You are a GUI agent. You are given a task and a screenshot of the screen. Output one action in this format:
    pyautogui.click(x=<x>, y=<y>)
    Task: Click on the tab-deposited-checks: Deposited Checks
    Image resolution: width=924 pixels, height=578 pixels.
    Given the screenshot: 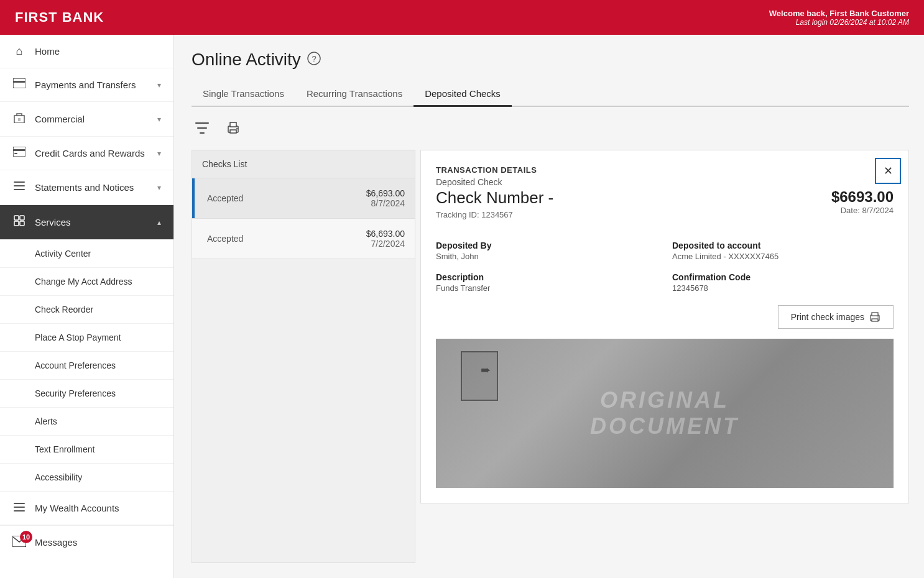 What is the action you would take?
    pyautogui.click(x=463, y=94)
    